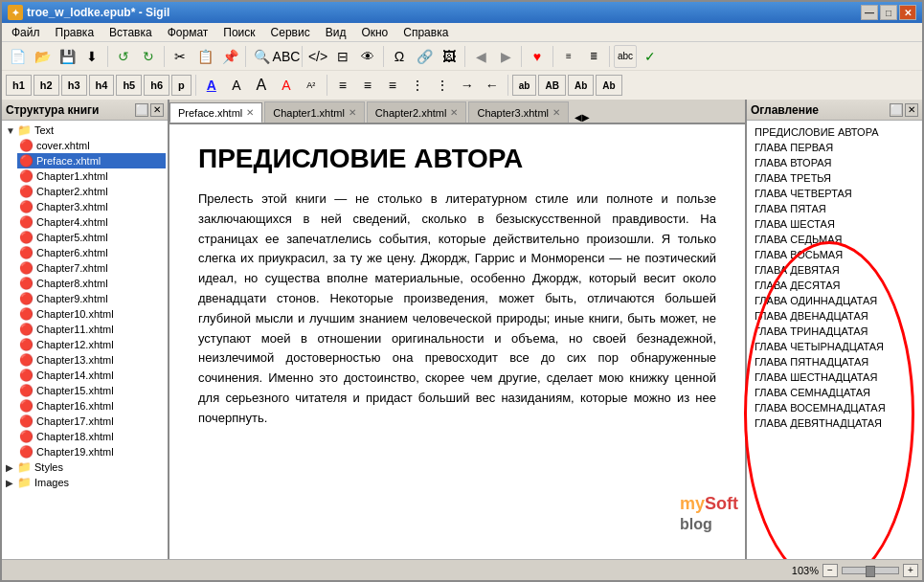  What do you see at coordinates (889, 12) in the screenshot?
I see `maximize-button: □` at bounding box center [889, 12].